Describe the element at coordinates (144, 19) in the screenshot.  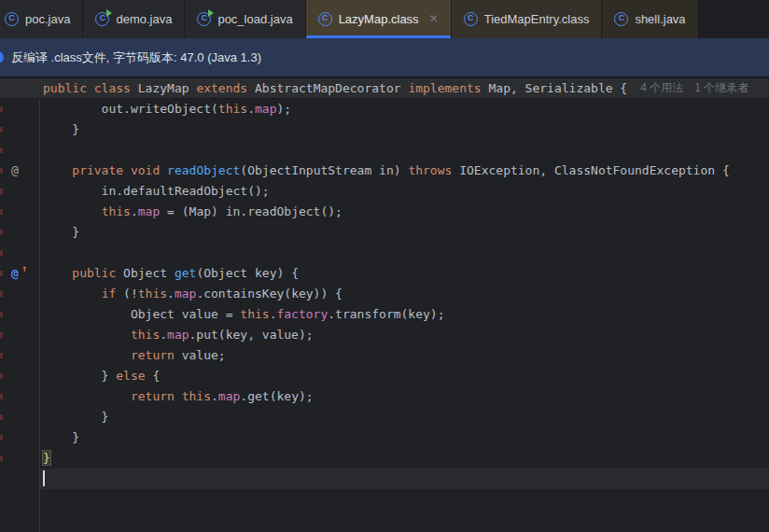
I see `tab-label: demo.java` at that location.